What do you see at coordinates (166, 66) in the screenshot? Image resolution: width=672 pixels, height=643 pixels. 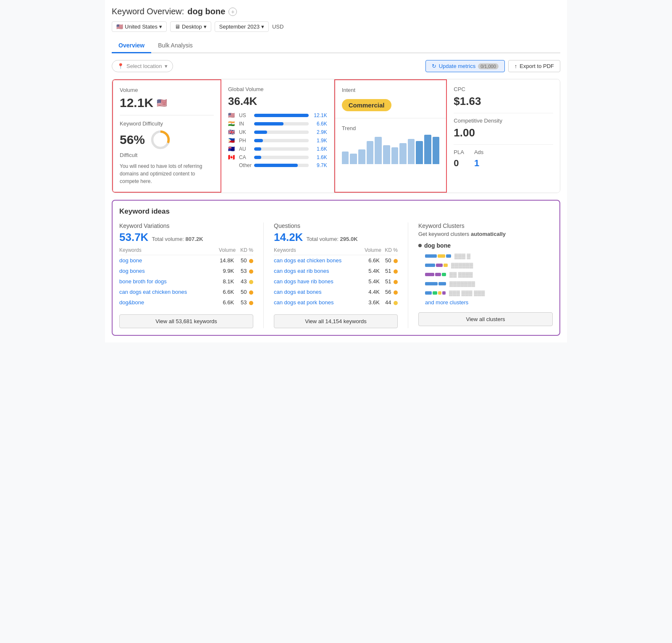 I see `location-chevron-icon: ▾` at bounding box center [166, 66].